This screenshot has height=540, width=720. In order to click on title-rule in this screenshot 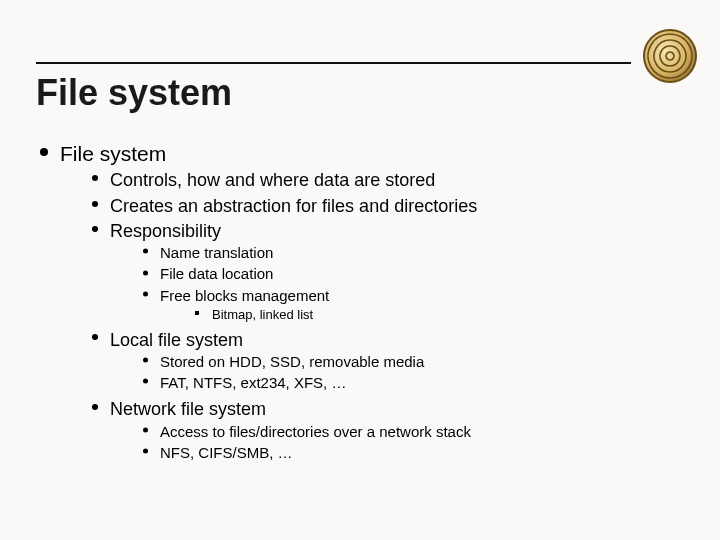, I will do `click(334, 63)`.